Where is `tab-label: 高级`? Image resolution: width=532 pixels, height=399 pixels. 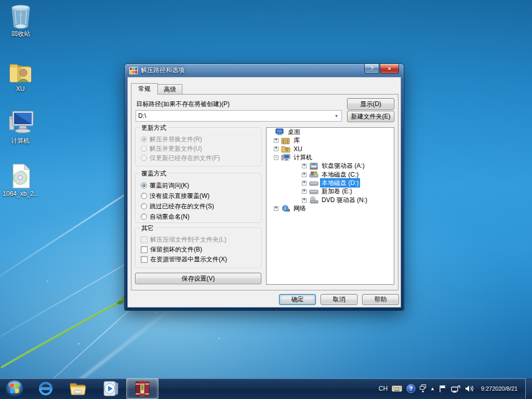 tab-label: 高级 is located at coordinates (170, 89).